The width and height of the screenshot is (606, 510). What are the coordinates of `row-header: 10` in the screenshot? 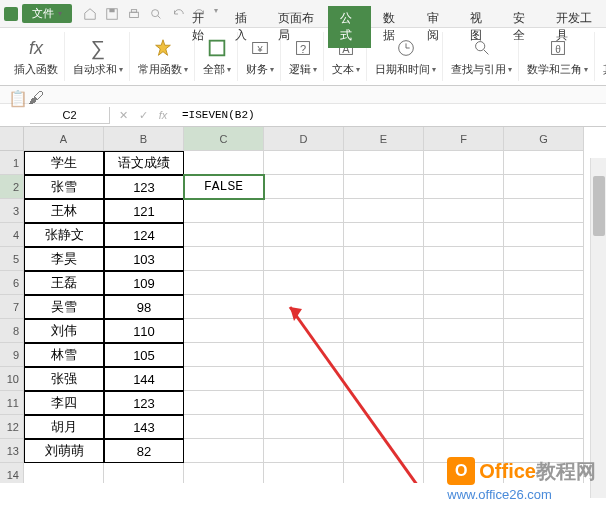 It's located at (12, 379).